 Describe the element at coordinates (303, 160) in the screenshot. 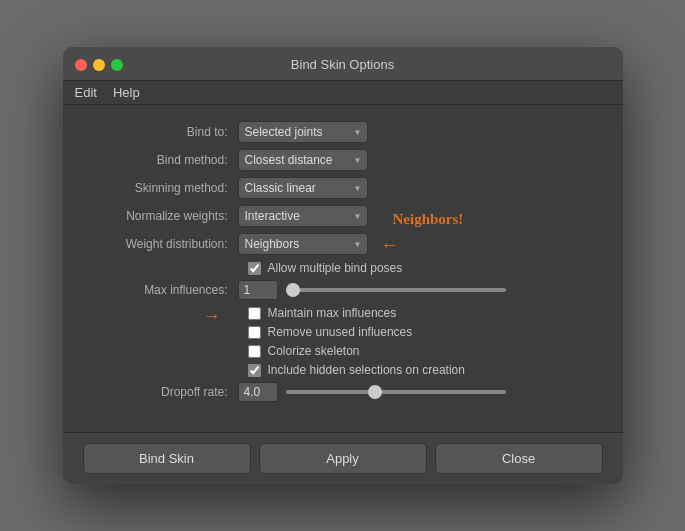

I see `bind-method-select: Closest distance Heat map Geodesic voxel` at that location.